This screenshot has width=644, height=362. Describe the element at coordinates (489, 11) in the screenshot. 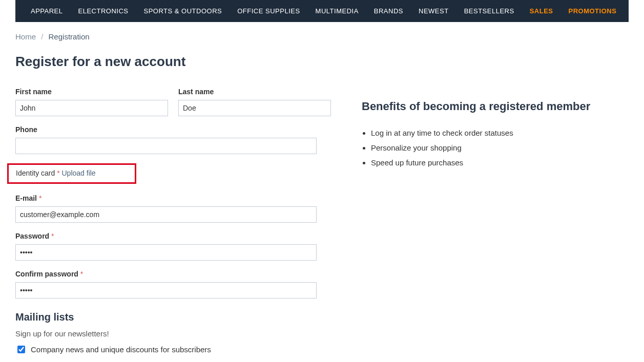

I see `nav-item-bestsellers: BESTSELLERS` at that location.